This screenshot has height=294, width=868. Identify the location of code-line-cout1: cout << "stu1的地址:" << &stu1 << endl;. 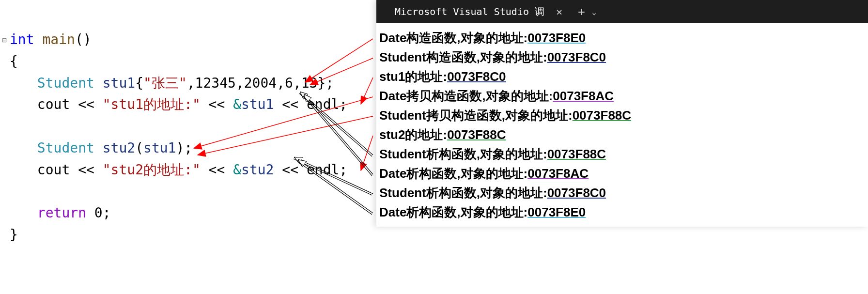
(191, 105).